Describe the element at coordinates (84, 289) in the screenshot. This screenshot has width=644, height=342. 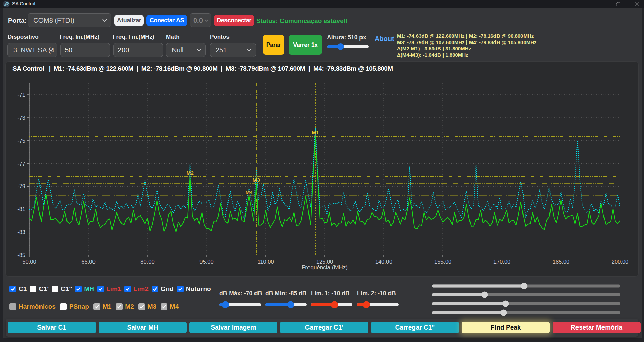
I see `toggle-mh: MH` at that location.